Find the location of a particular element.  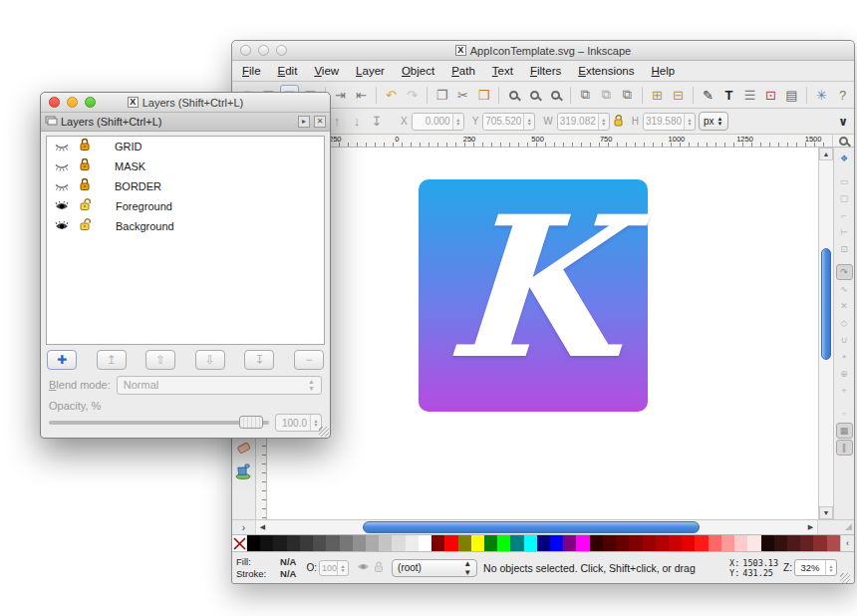

clone-icon: ⧉ is located at coordinates (606, 96).